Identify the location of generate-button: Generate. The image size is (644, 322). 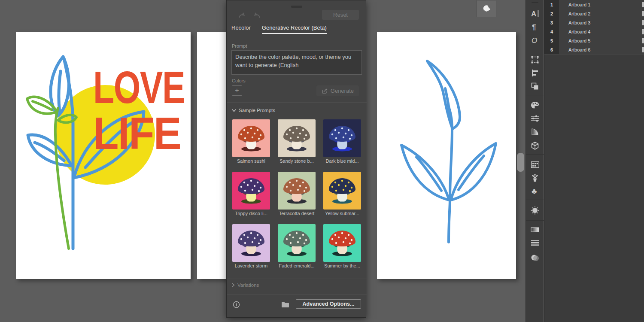
(337, 91).